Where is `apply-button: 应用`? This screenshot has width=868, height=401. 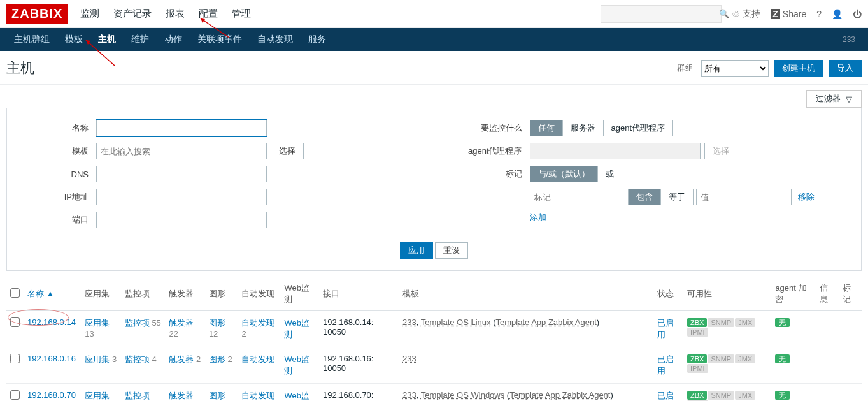
apply-button: 应用 is located at coordinates (416, 251).